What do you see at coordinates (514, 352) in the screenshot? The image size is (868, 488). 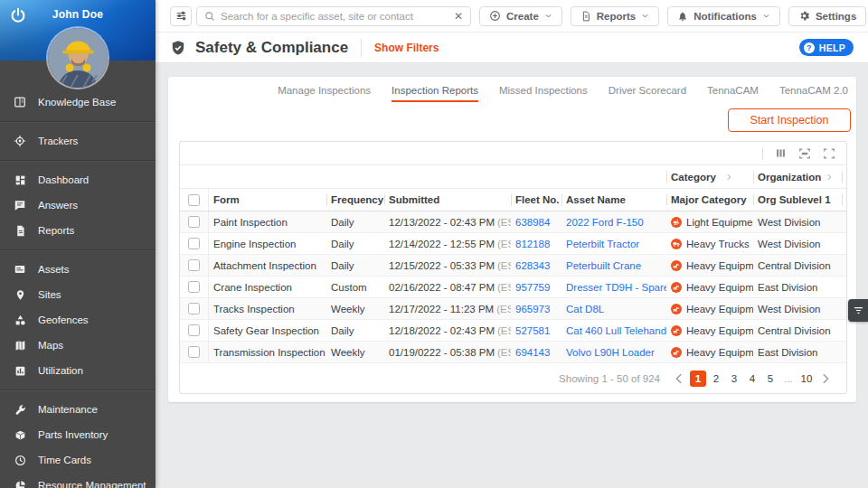 I see `table-row: Transmission Inspection Weekly 01/19/022…` at bounding box center [514, 352].